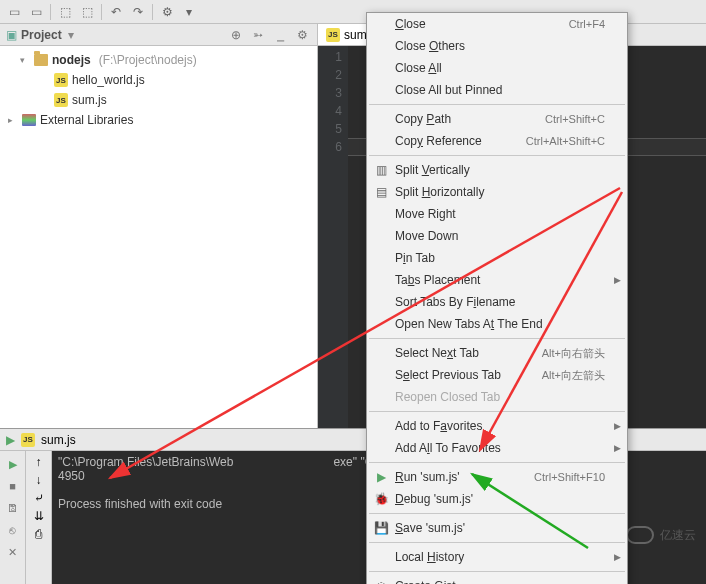  What do you see at coordinates (158, 120) in the screenshot?
I see `external-libraries-node: ▸ External Libraries` at bounding box center [158, 120].